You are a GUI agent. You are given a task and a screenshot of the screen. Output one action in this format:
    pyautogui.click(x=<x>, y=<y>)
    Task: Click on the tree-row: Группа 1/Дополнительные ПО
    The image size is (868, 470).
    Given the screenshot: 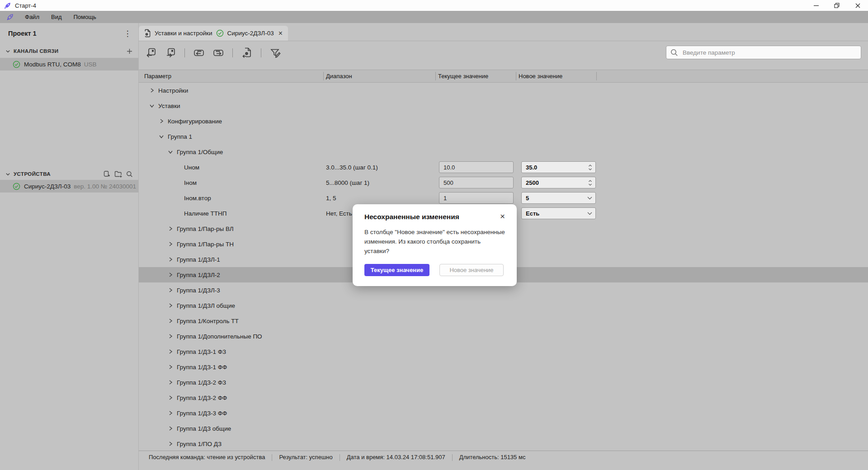 What is the action you would take?
    pyautogui.click(x=504, y=336)
    